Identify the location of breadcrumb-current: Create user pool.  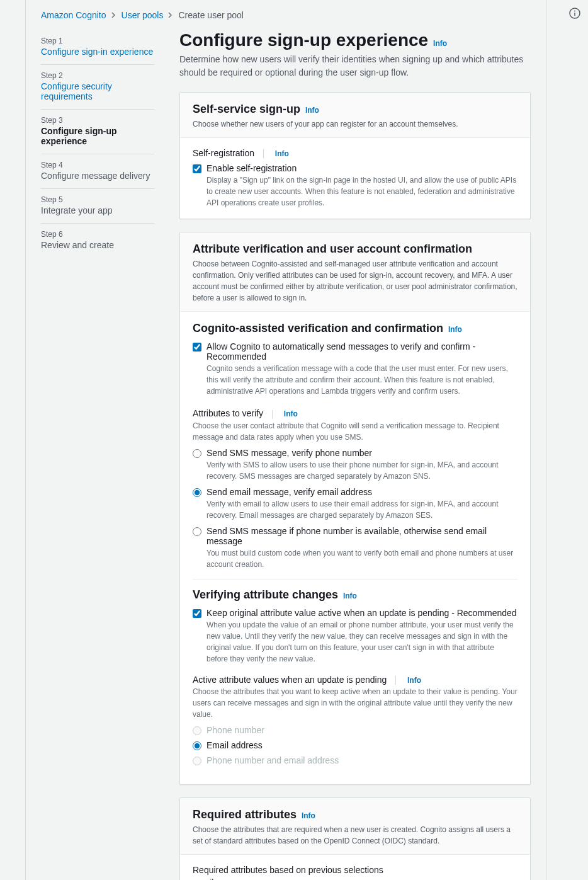
(211, 15).